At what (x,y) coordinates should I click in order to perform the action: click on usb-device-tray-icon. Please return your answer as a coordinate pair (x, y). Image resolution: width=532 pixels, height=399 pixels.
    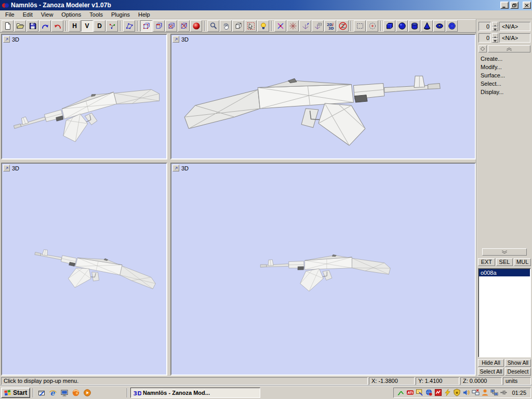
    Looking at the image, I should click on (504, 393).